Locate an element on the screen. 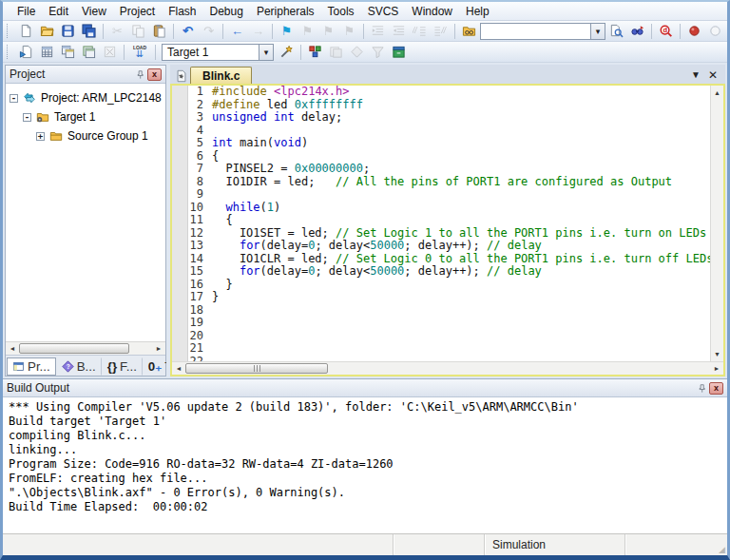 The height and width of the screenshot is (560, 730). environment-icon is located at coordinates (378, 52).